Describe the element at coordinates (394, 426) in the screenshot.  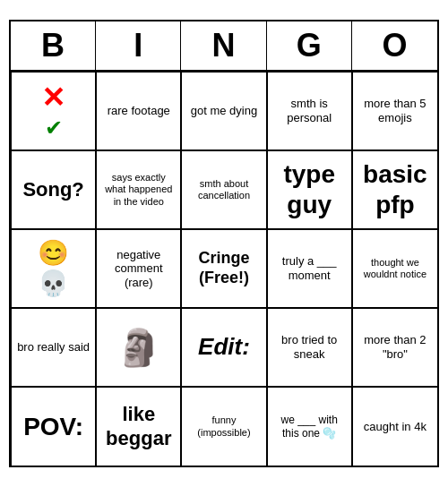
I see `cell-r5c5: caught in 4k` at that location.